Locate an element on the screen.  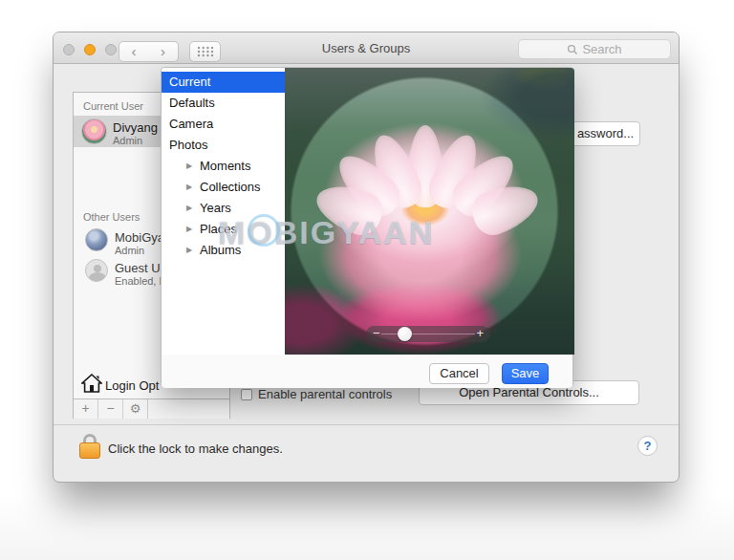
current-user-avatar is located at coordinates (94, 132).